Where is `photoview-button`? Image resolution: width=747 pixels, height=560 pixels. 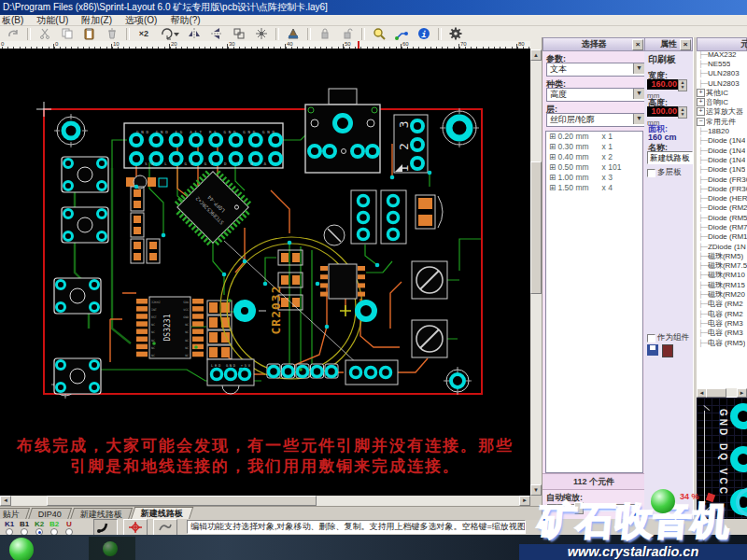
photoview-button is located at coordinates (135, 527).